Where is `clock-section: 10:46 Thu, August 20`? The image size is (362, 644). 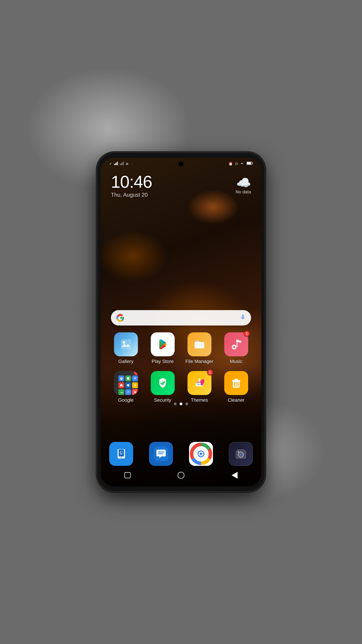
clock-section: 10:46 Thu, August 20 is located at coordinates (131, 186).